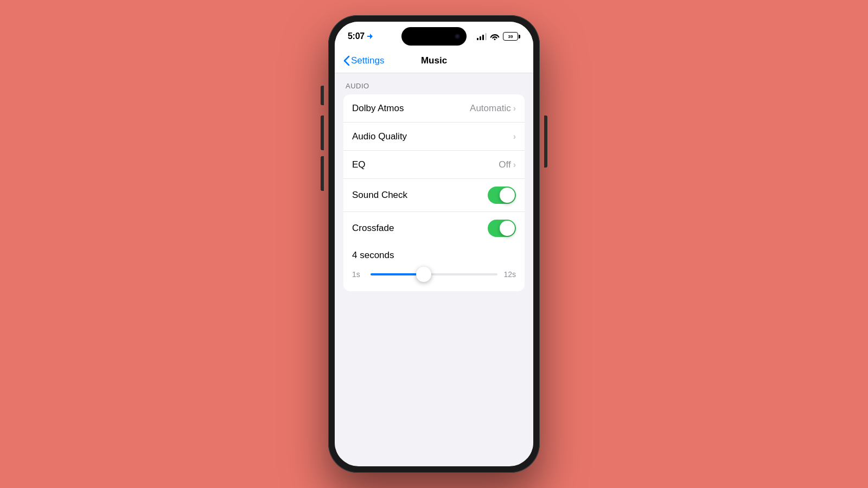 The image size is (868, 488). What do you see at coordinates (434, 274) in the screenshot?
I see `slider-track-row: 1s 12s` at bounding box center [434, 274].